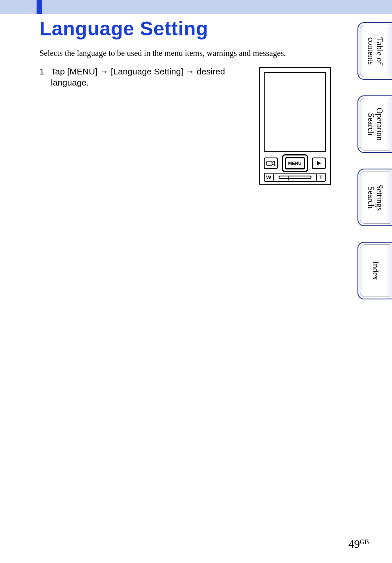  Describe the element at coordinates (295, 177) in the screenshot. I see `zoom-track` at that location.